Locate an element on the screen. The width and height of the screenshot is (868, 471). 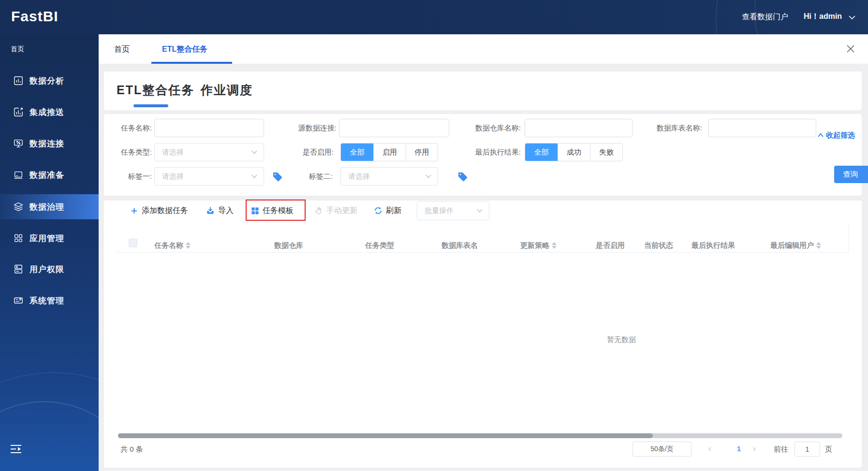
sidebar-collapse-icon is located at coordinates (16, 449).